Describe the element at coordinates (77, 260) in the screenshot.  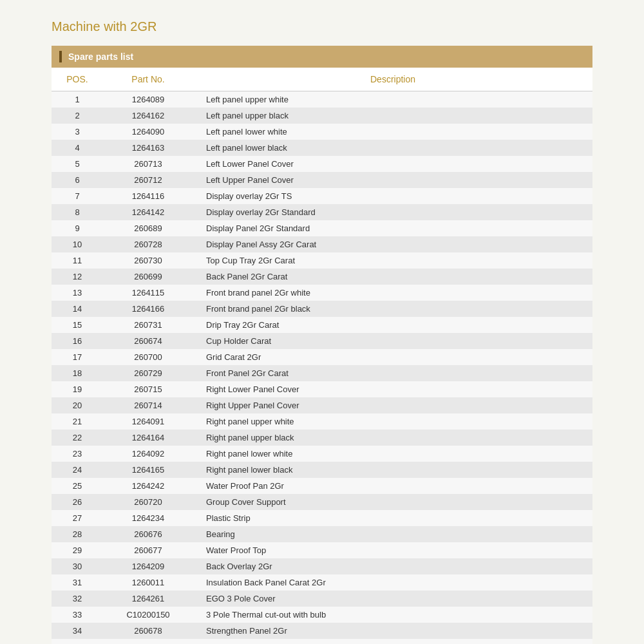
I see `cell-pos: 11` at that location.